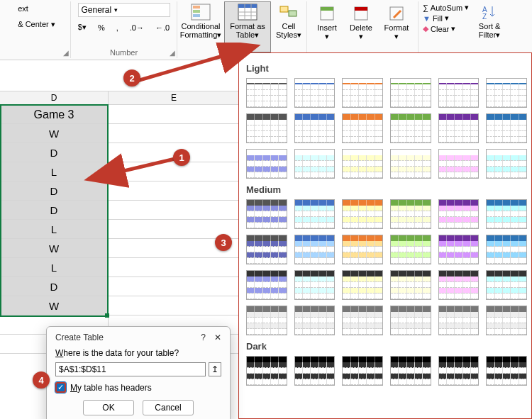 This screenshot has height=419, width=532. I want to click on alignment-dialog-launcher: ◢, so click(66, 52).